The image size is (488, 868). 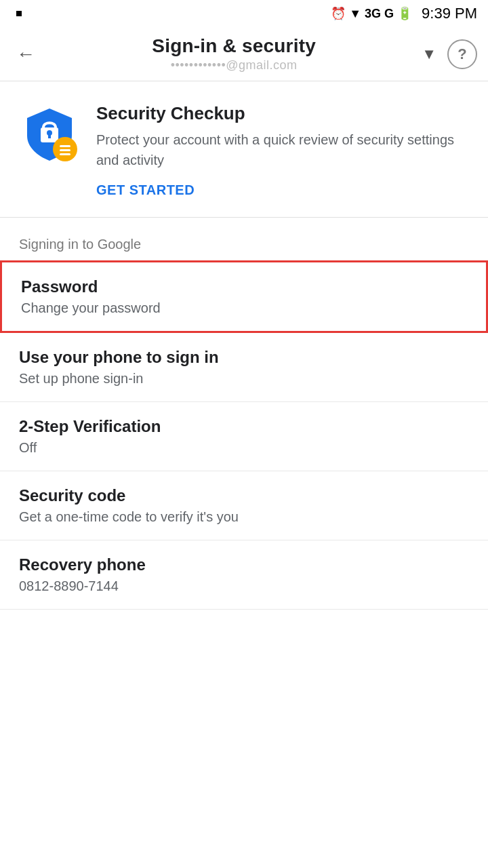 What do you see at coordinates (244, 496) in the screenshot?
I see `settings-item-security-code-title: Security code` at bounding box center [244, 496].